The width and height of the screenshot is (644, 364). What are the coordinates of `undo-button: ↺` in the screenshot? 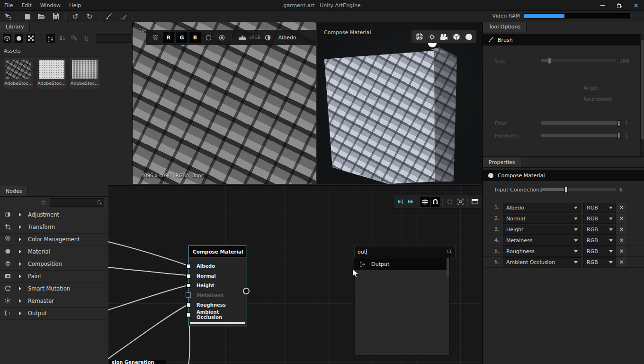 It's located at (75, 17).